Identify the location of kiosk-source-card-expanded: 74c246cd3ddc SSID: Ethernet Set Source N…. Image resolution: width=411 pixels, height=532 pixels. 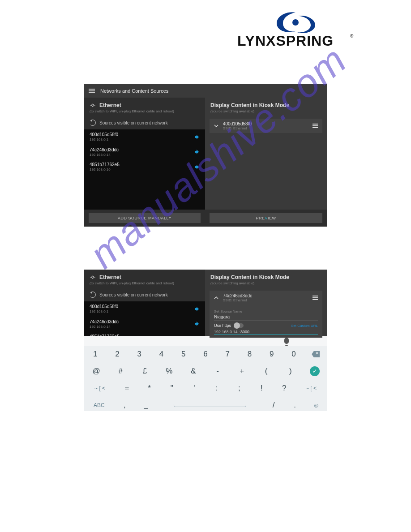
(266, 314).